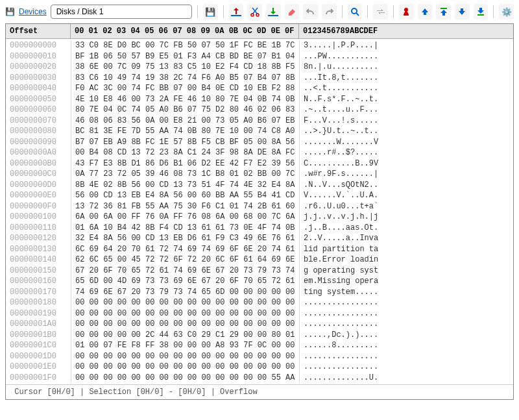 This screenshot has height=420, width=519. I want to click on hex-row: 00000001D000 00 00 00 00 00 00 00 00 00 …, so click(260, 357).